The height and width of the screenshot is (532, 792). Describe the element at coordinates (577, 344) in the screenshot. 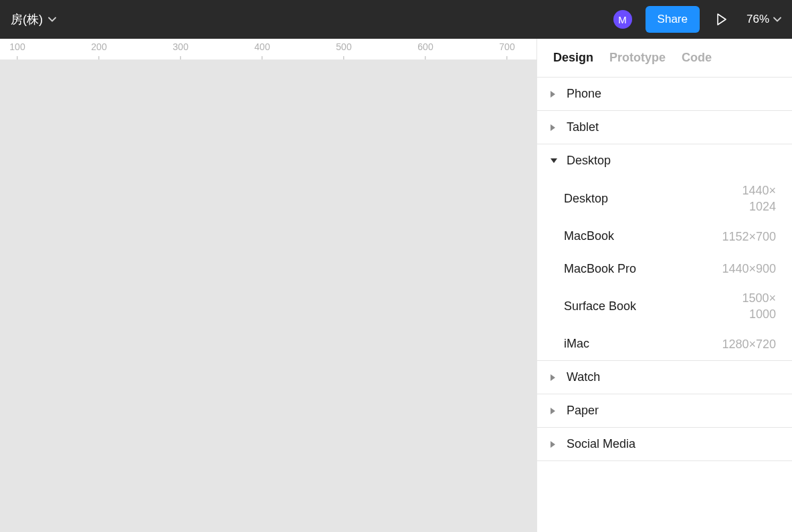

I see `preset-name: iMac` at that location.